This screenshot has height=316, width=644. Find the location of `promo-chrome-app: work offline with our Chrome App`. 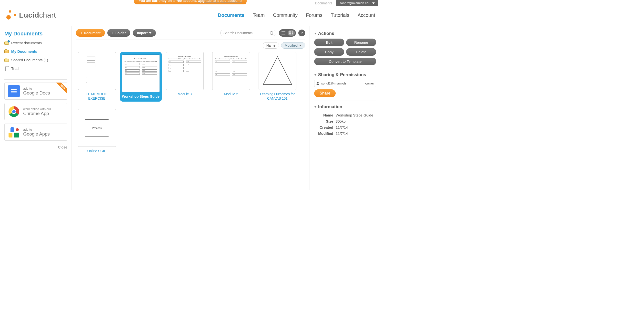

promo-chrome-app: work offline with our Chrome App is located at coordinates (36, 112).